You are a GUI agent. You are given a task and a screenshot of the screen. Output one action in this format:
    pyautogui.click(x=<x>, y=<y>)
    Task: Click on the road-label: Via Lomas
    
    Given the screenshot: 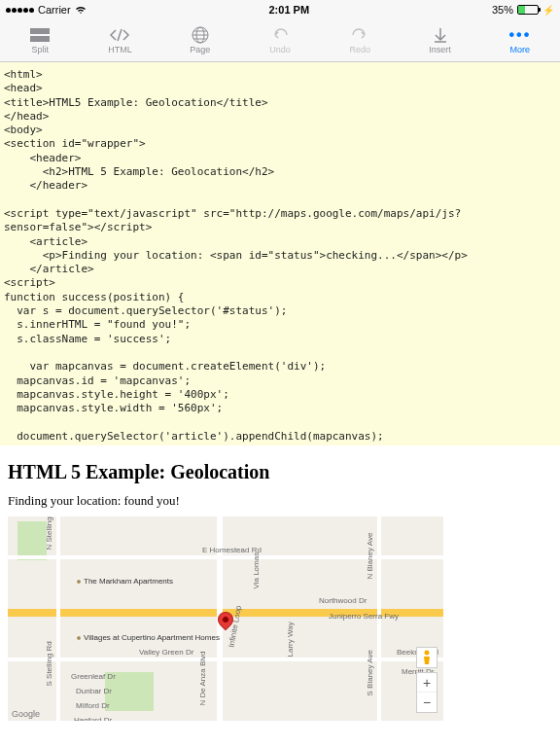 What is the action you would take?
    pyautogui.click(x=257, y=571)
    